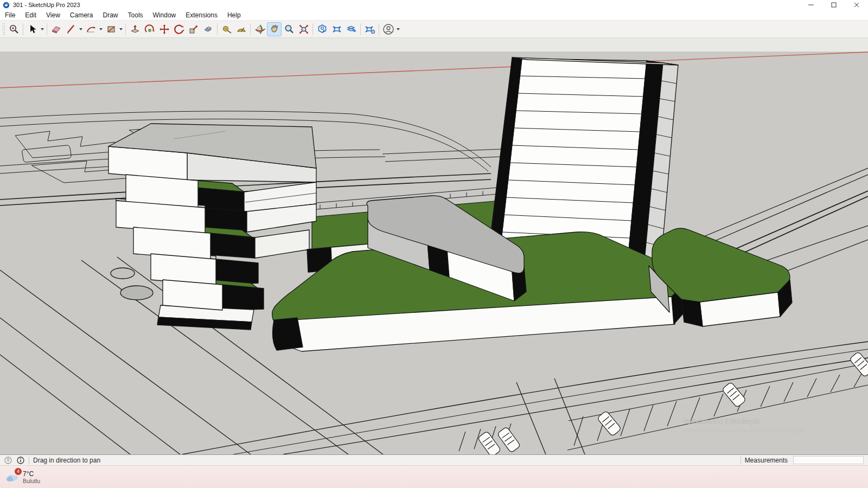 The width and height of the screenshot is (868, 488). Describe the element at coordinates (42, 29) in the screenshot. I see `select-dropdown-caret` at that location.